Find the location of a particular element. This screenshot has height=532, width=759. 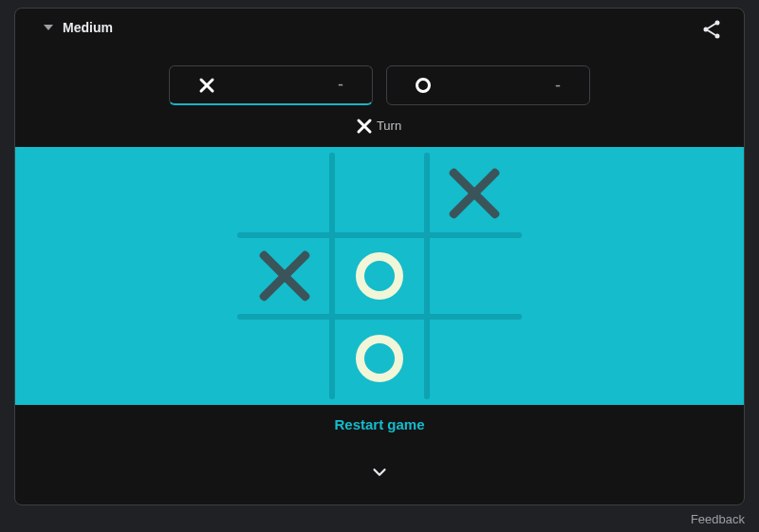

feedback-link: Feedback is located at coordinates (717, 520).